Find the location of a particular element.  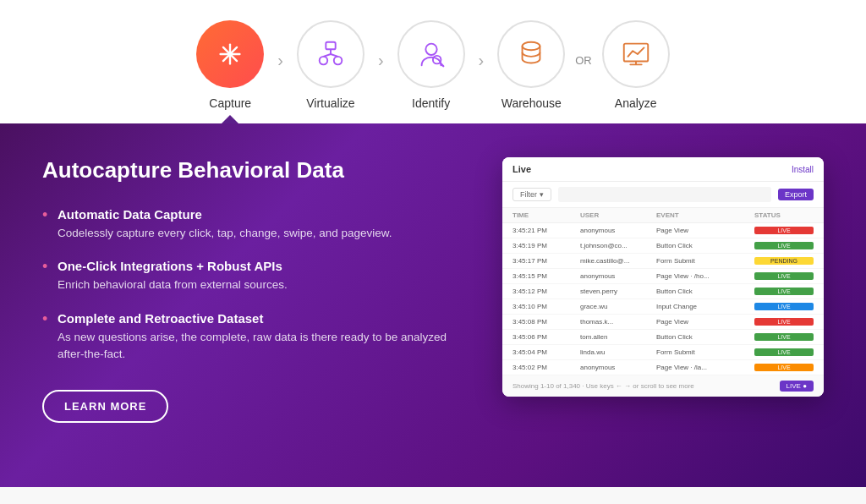

mockup-table-header: Time User Event Status is located at coordinates (663, 216).